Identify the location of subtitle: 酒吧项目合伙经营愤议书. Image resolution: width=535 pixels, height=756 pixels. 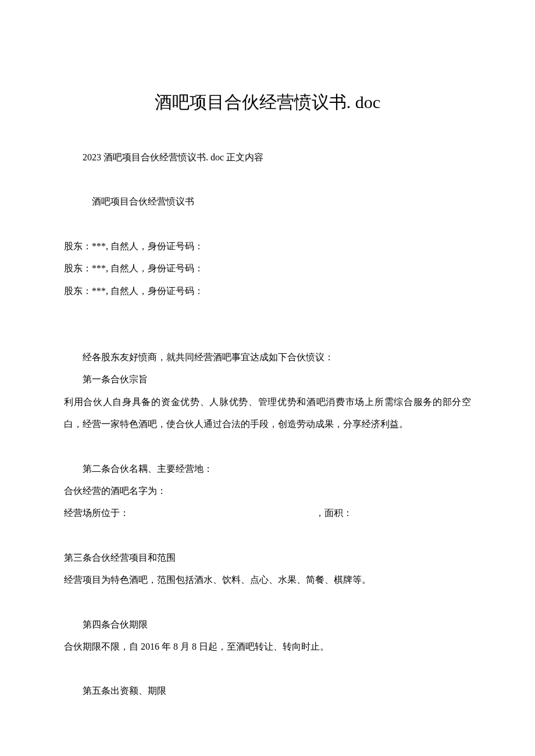
(268, 202).